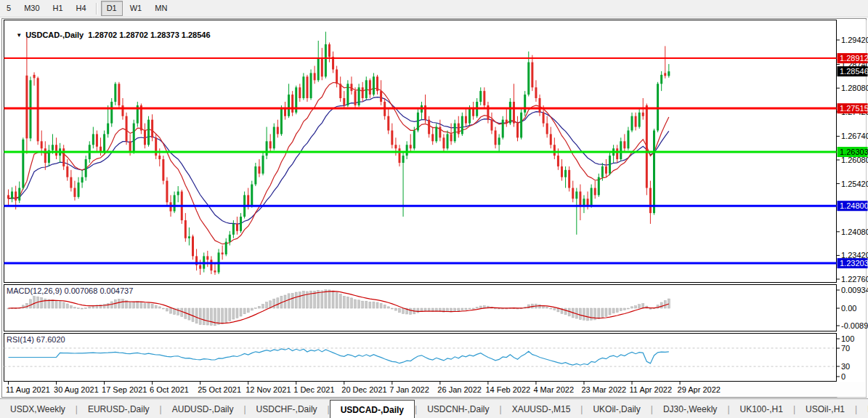 This screenshot has height=418, width=868. Describe the element at coordinates (690, 409) in the screenshot. I see `chart-tab-dj30-weekly: DJ30-,Weekly` at that location.